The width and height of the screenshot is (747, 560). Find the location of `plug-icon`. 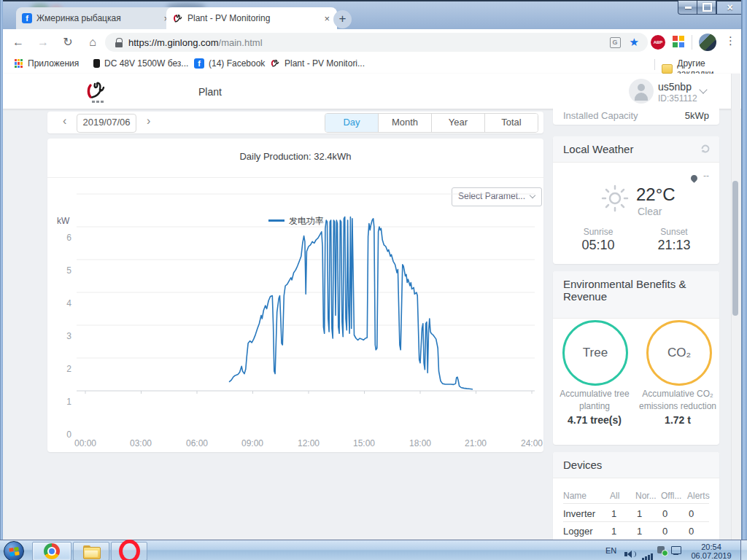

plug-icon is located at coordinates (96, 63).